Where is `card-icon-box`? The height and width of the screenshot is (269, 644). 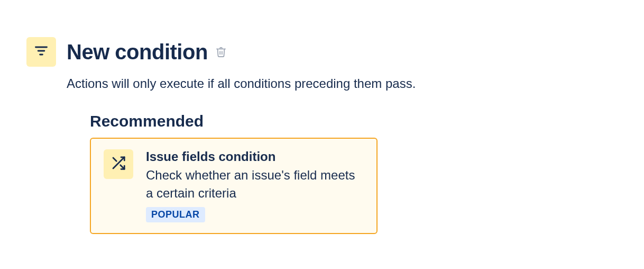 card-icon-box is located at coordinates (118, 164).